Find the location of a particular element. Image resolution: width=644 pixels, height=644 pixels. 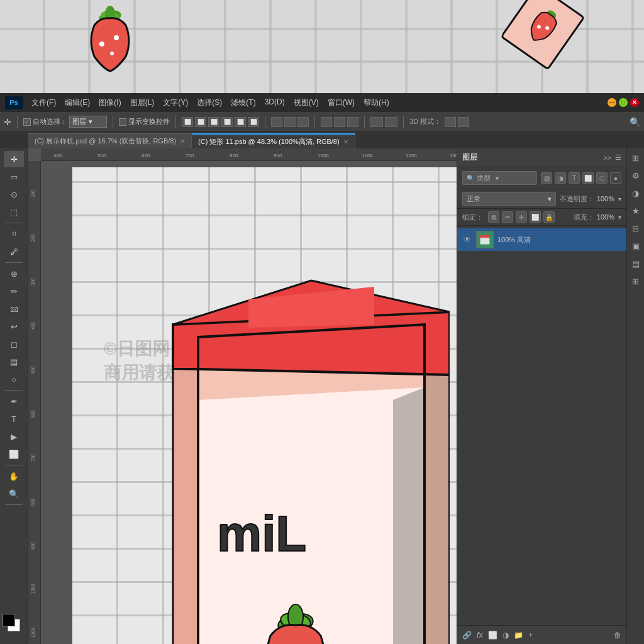

layer-group-icon: 📁 is located at coordinates (518, 635).